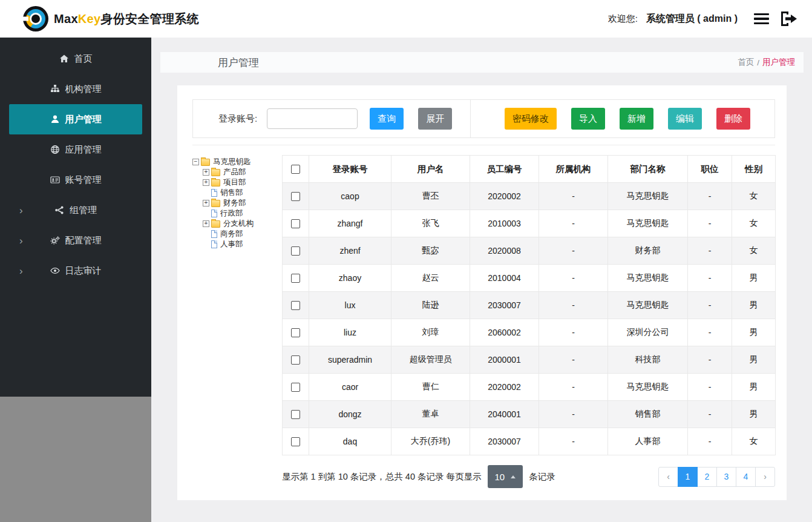  I want to click on table-row: zhangf张飞2010003-马克思钥匙-女, so click(529, 224).